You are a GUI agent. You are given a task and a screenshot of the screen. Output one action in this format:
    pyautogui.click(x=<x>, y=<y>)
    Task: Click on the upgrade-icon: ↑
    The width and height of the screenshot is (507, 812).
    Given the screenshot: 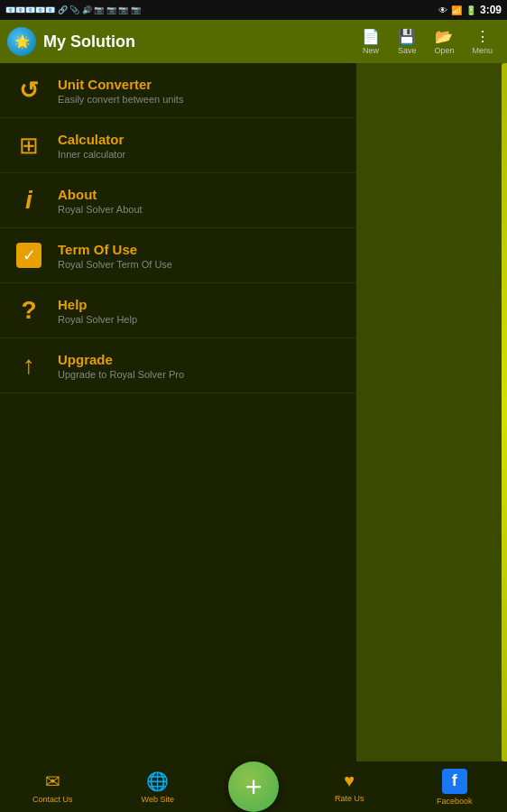 What is the action you would take?
    pyautogui.click(x=29, y=365)
    